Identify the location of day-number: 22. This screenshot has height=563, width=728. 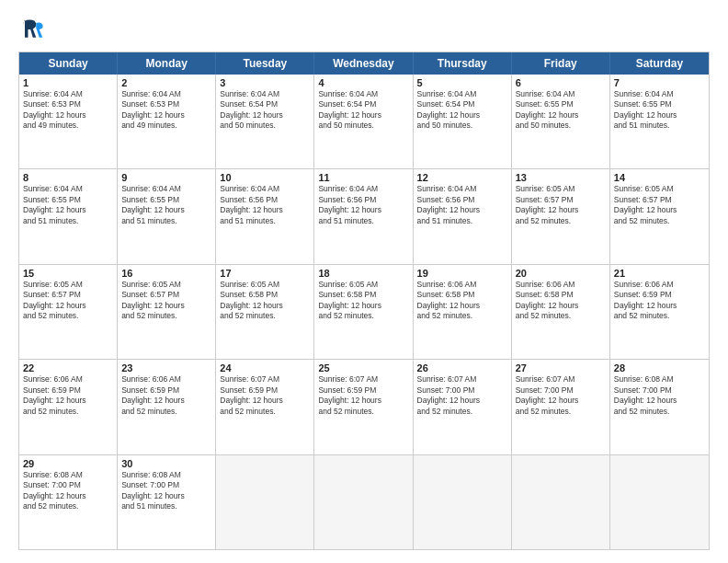
(68, 368).